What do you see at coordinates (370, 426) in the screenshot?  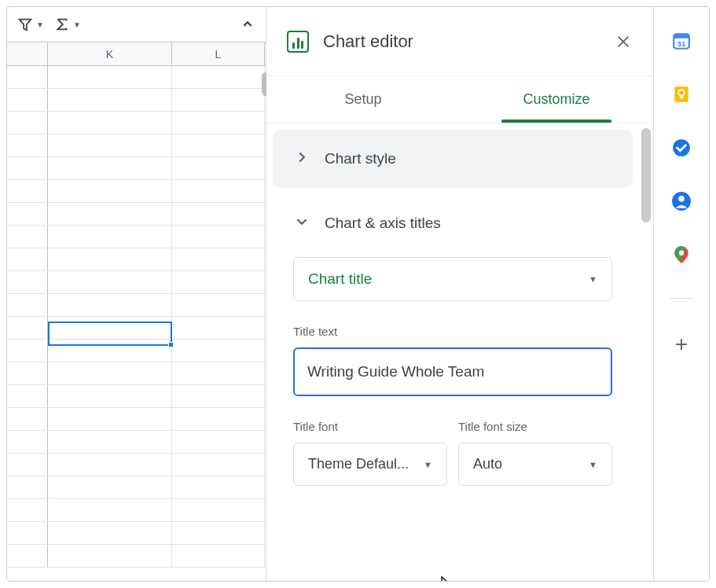 I see `title-font-label: Title font` at bounding box center [370, 426].